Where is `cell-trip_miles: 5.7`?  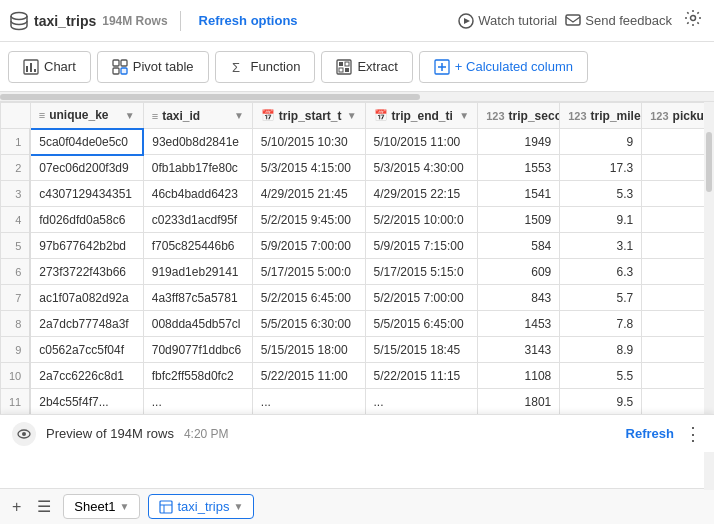 cell-trip_miles: 5.7 is located at coordinates (601, 298).